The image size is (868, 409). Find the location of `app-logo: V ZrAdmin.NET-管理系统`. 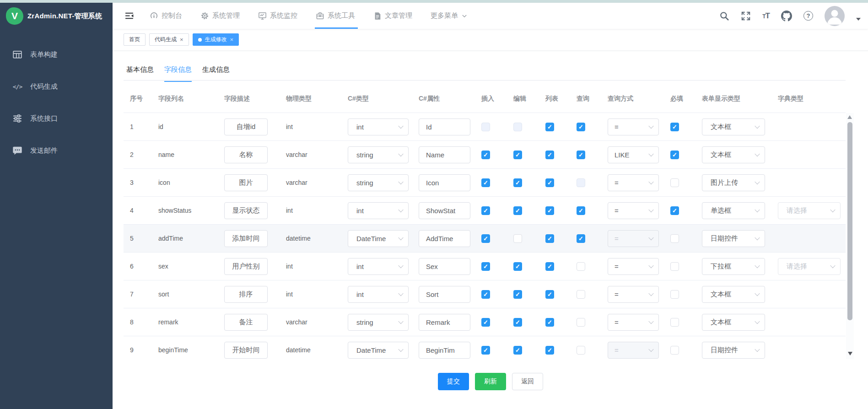

app-logo: V ZrAdmin.NET-管理系统 is located at coordinates (56, 16).